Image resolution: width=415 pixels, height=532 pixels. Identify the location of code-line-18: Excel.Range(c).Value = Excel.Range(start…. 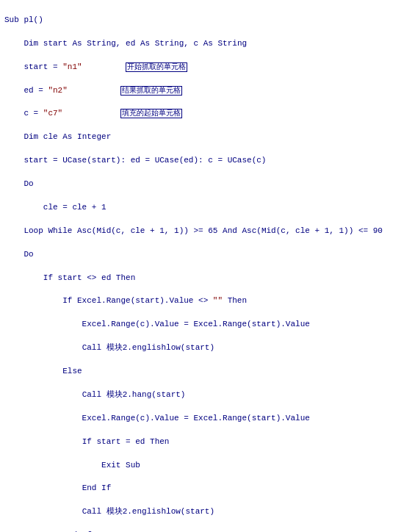
(207, 419).